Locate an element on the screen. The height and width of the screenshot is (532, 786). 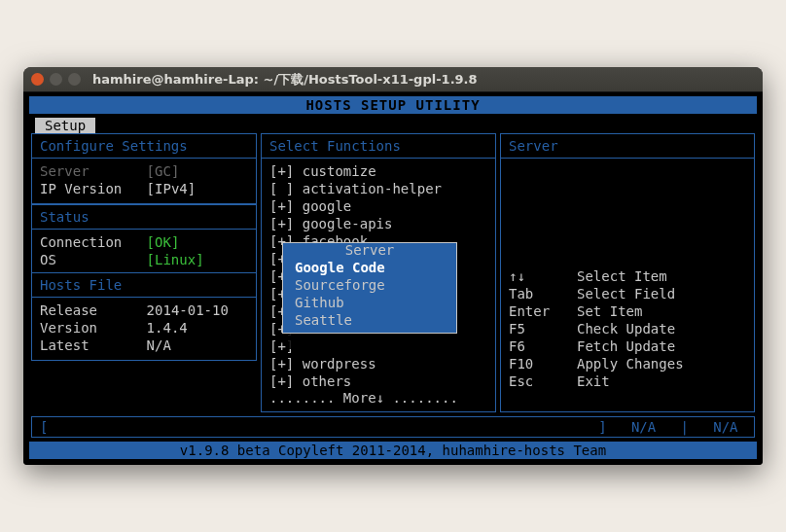
status-bar: [ ] N/A | N/A is located at coordinates (393, 427).